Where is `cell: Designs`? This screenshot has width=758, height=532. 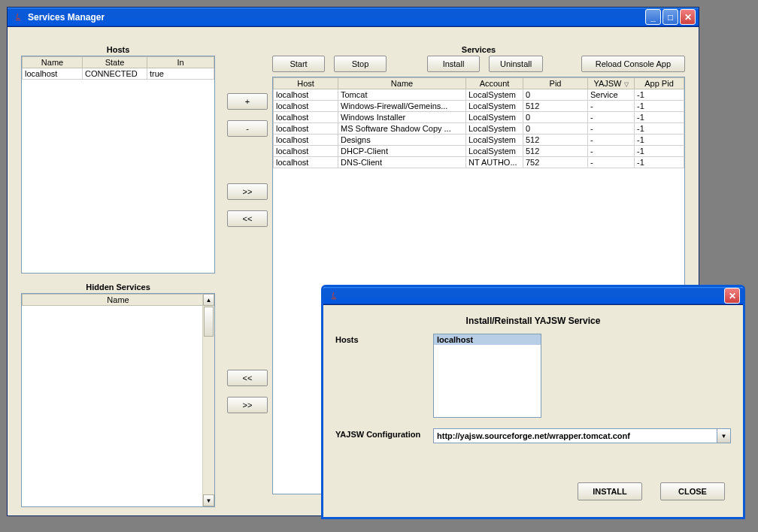 cell: Designs is located at coordinates (402, 140).